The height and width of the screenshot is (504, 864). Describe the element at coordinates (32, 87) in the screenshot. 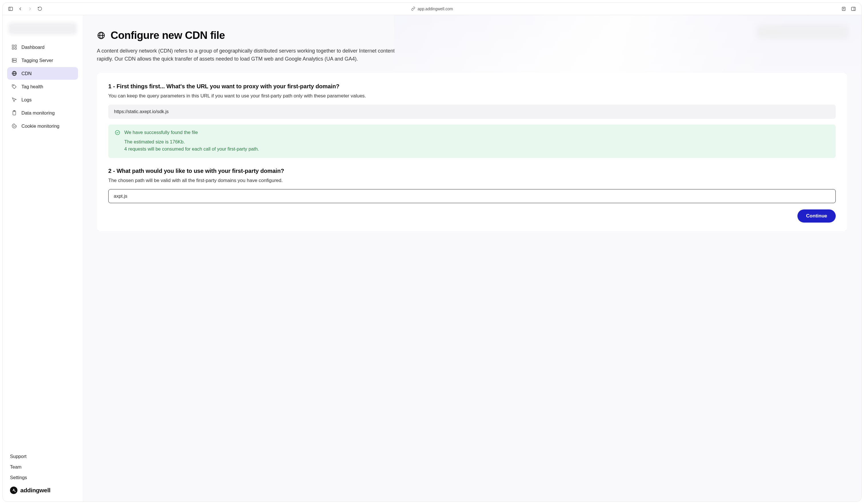

I see `sidebar-item-label: Tag health` at that location.